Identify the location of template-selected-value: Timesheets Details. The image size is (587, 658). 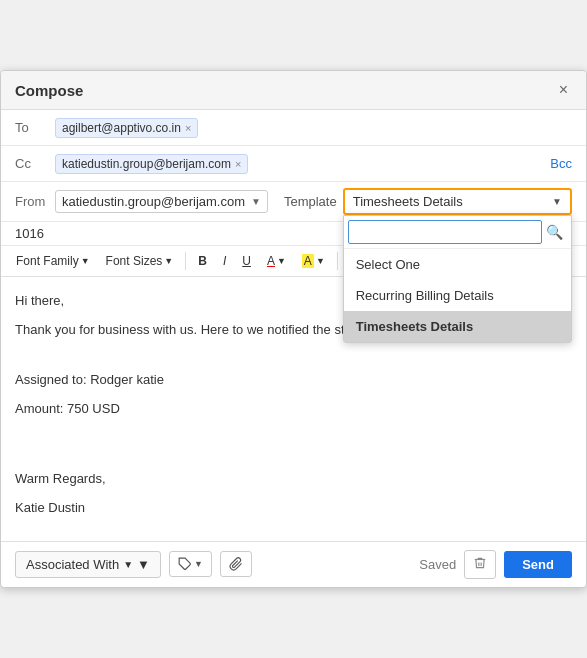
(408, 202).